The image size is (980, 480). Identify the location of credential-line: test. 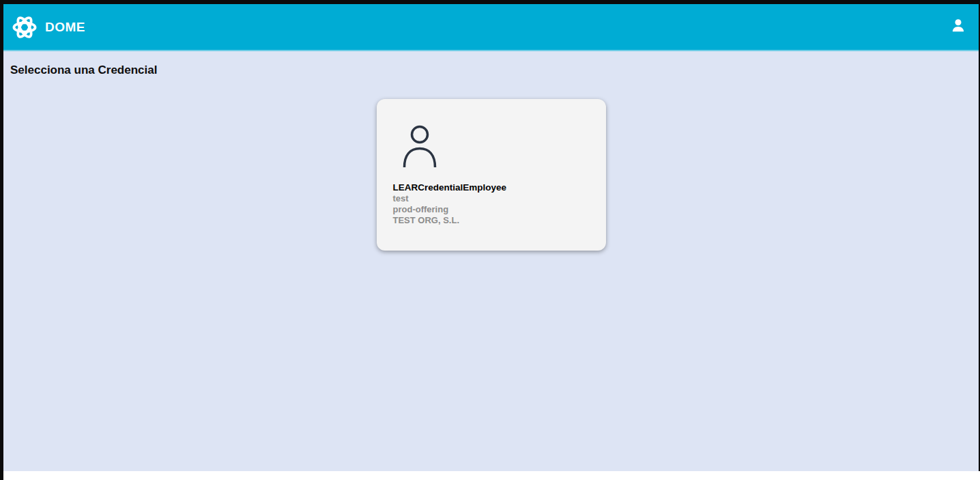
(491, 199).